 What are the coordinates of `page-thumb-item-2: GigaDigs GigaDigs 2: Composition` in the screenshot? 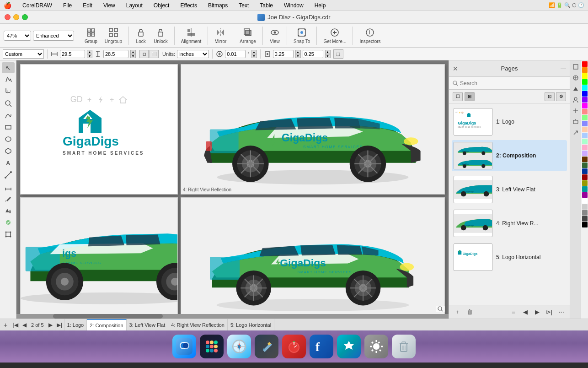 It's located at (509, 156).